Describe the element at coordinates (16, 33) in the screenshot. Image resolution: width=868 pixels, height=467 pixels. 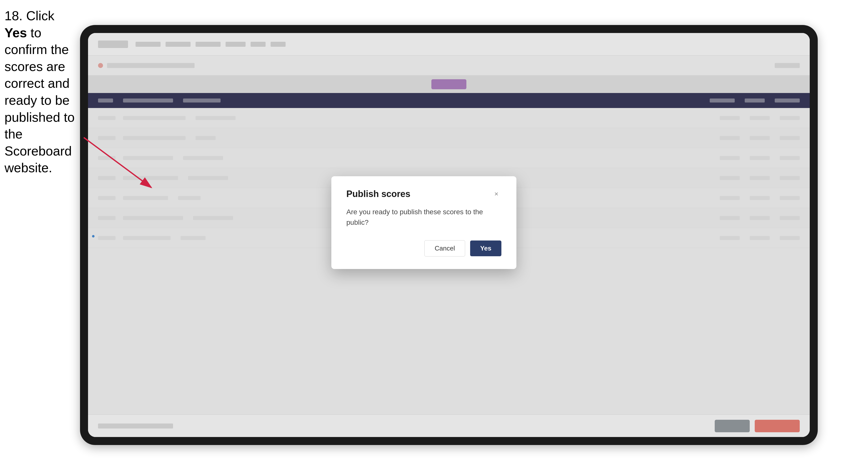
I see `bold-yes: Yes` at that location.